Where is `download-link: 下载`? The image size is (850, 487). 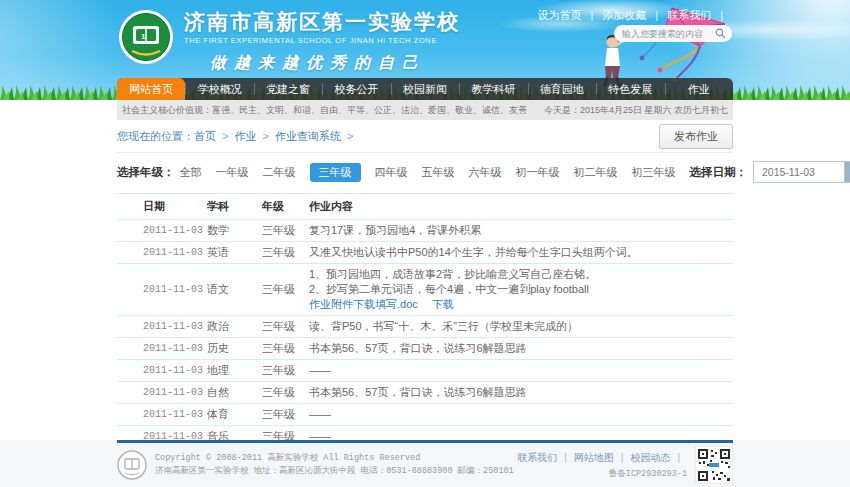
download-link: 下载 is located at coordinates (443, 304).